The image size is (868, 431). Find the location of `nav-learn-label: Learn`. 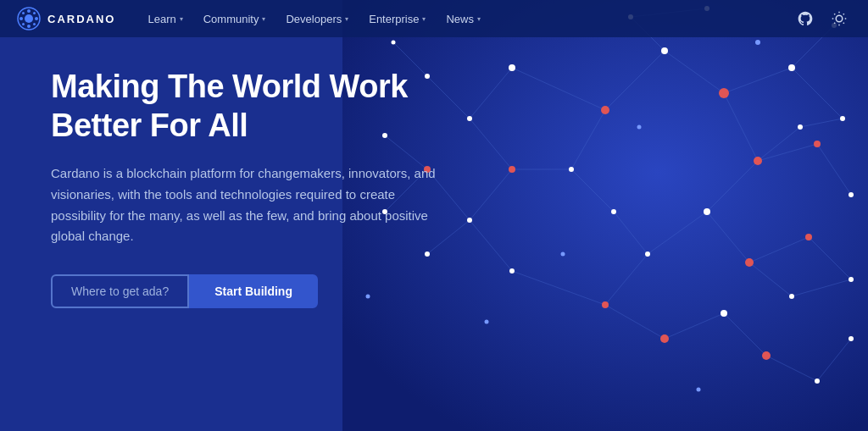

nav-learn-label: Learn is located at coordinates (161, 19).